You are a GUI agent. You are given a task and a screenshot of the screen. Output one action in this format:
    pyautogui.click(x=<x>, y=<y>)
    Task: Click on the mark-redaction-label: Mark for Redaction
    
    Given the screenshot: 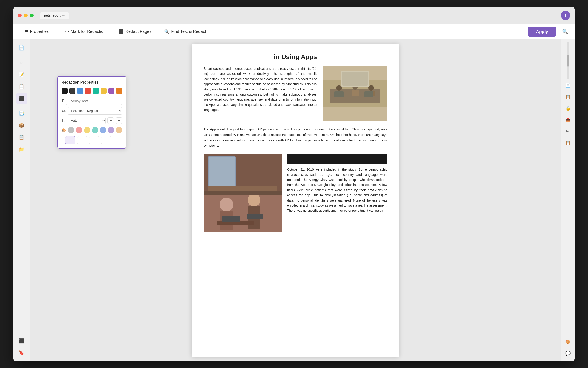 What is the action you would take?
    pyautogui.click(x=88, y=32)
    